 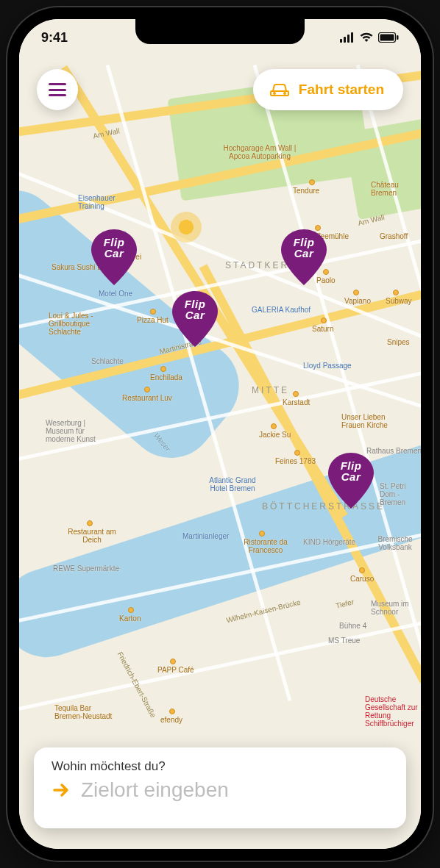 I want to click on map-poi-label: REWE Supermärkte, so click(x=86, y=569).